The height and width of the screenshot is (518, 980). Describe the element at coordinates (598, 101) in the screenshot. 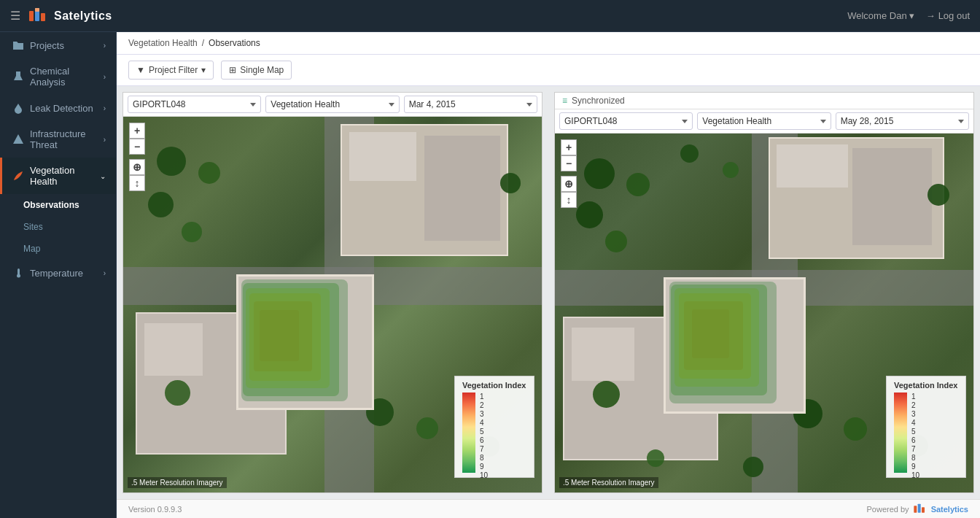

I see `sync-label: Synchronized` at that location.